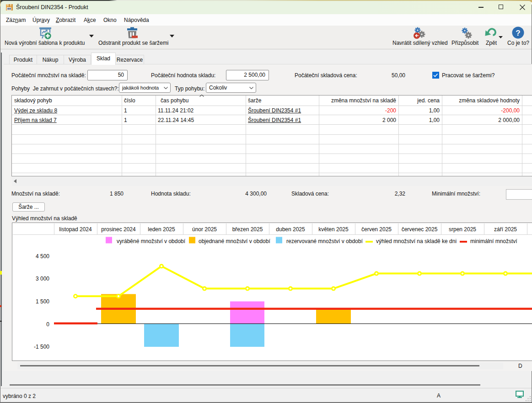  I want to click on svg-text: červenec 2025, so click(420, 229).